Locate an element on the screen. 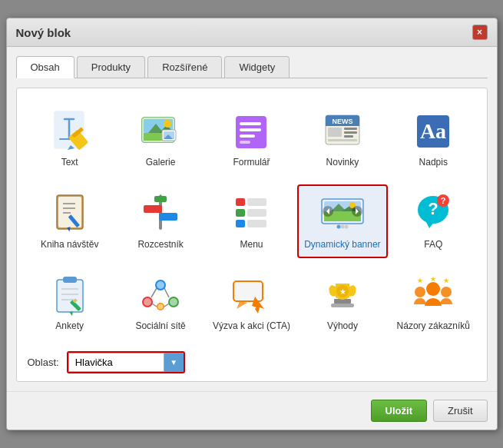 The height and width of the screenshot is (448, 503). grid-item-formular: Formulář is located at coordinates (251, 140).